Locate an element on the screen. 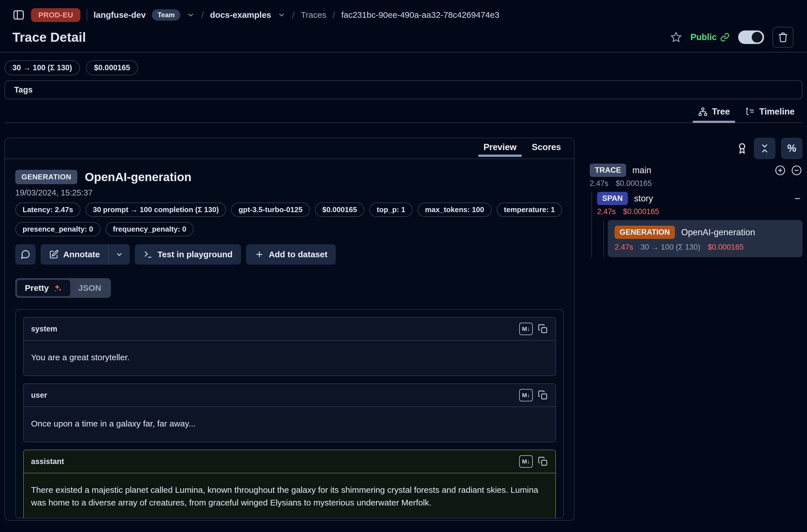 Image resolution: width=807 pixels, height=532 pixels. parameter-badge: Latency: 2.47s is located at coordinates (48, 210).